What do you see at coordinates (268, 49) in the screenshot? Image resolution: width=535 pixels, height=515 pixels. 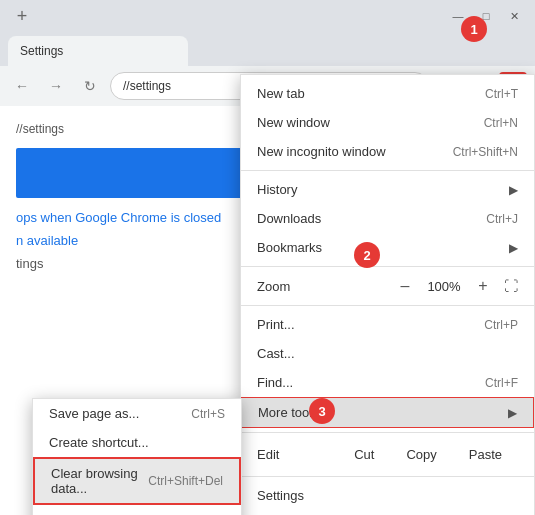 I see `tab-bar: Settings` at bounding box center [268, 49].